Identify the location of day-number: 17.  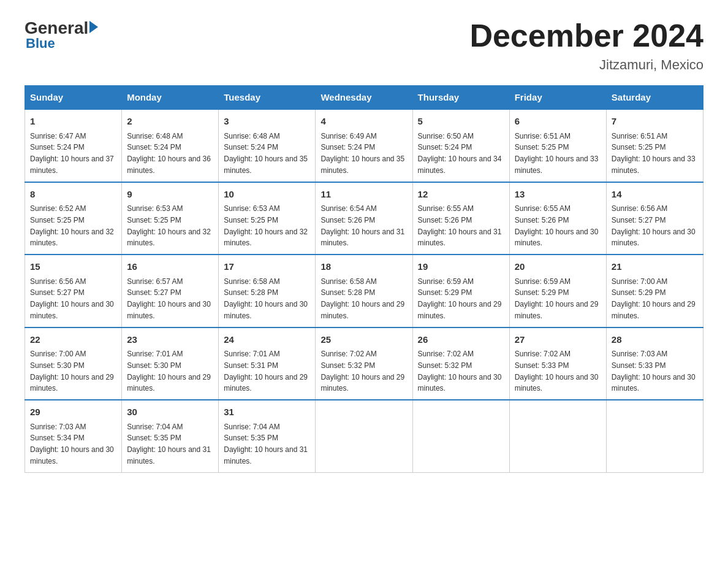
(267, 267).